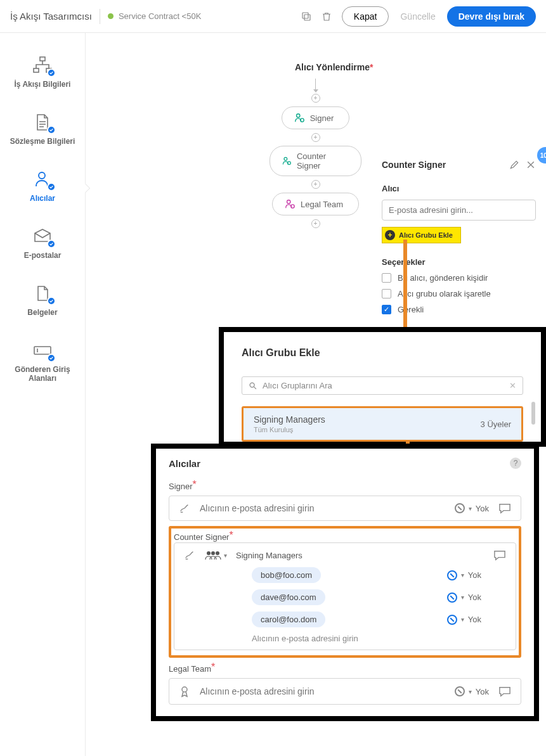  I want to click on disable-button: Devre dışı bırak, so click(491, 16).